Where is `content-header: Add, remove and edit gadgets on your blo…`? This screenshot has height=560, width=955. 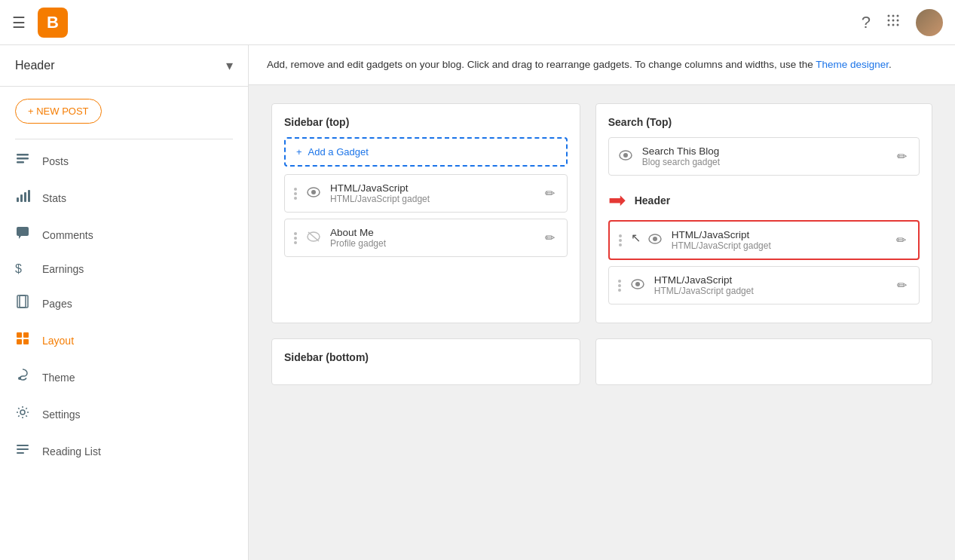
content-header: Add, remove and edit gadgets on your blo… is located at coordinates (601, 65).